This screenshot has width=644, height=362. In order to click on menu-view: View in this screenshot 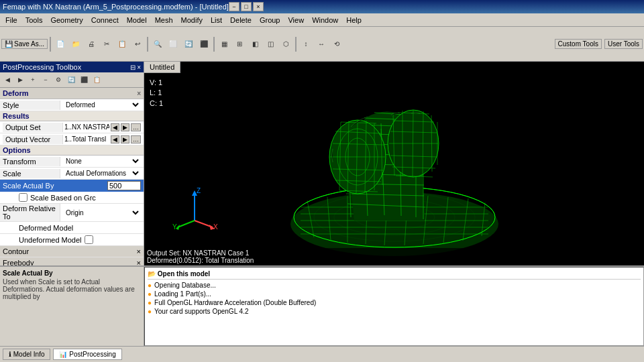, I will do `click(296, 20)`.